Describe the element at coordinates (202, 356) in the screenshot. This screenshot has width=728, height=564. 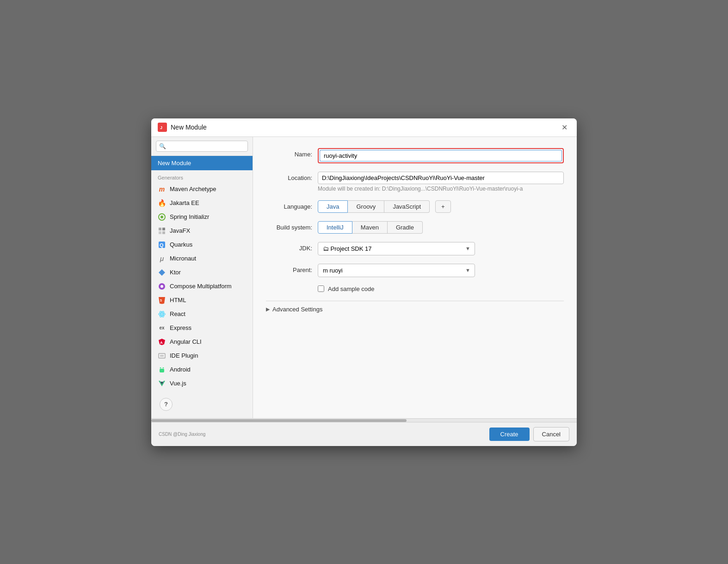
I see `sidebar-item-ide-plugin: IDE Plugin` at that location.